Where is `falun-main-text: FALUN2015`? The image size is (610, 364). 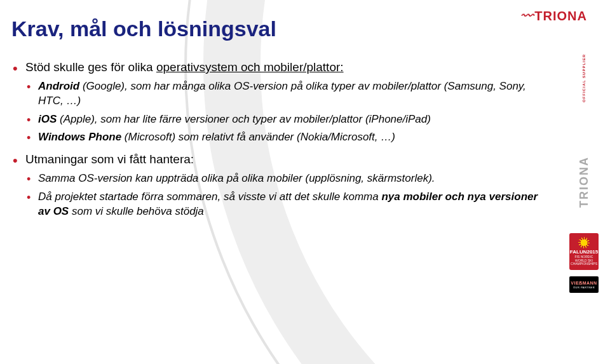
falun-main-text: FALUN2015 is located at coordinates (584, 252).